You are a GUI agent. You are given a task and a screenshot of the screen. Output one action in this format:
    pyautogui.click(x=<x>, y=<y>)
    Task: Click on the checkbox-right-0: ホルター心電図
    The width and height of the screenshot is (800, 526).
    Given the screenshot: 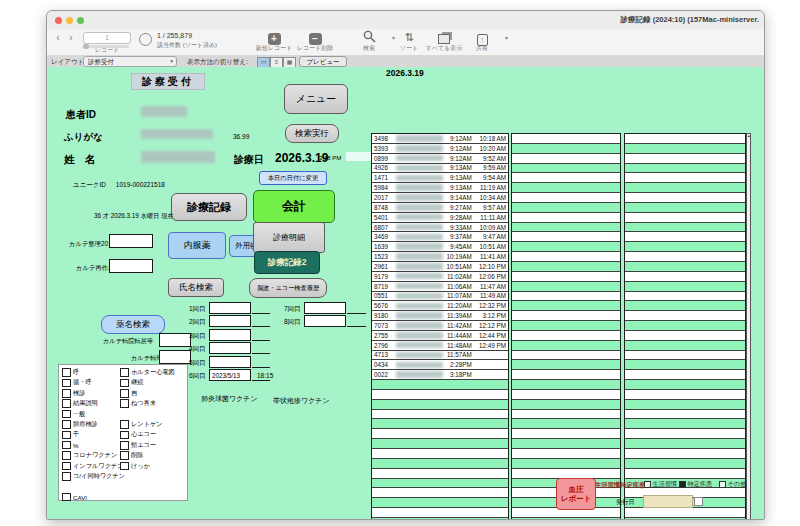 What is the action you would take?
    pyautogui.click(x=148, y=372)
    